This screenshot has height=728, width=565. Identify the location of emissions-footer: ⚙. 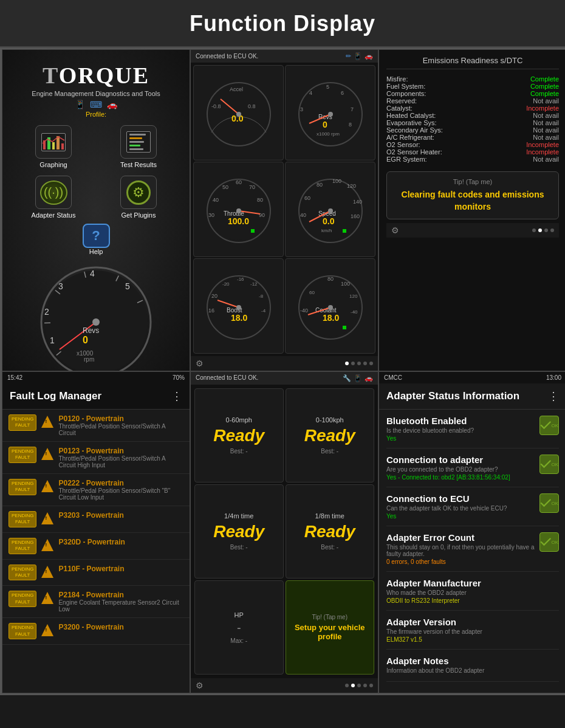
(473, 230).